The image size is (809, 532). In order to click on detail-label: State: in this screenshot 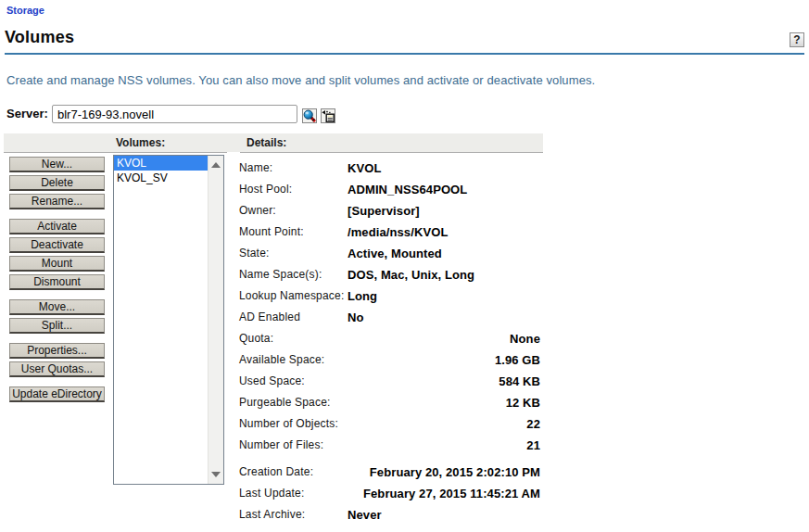, I will do `click(254, 254)`.